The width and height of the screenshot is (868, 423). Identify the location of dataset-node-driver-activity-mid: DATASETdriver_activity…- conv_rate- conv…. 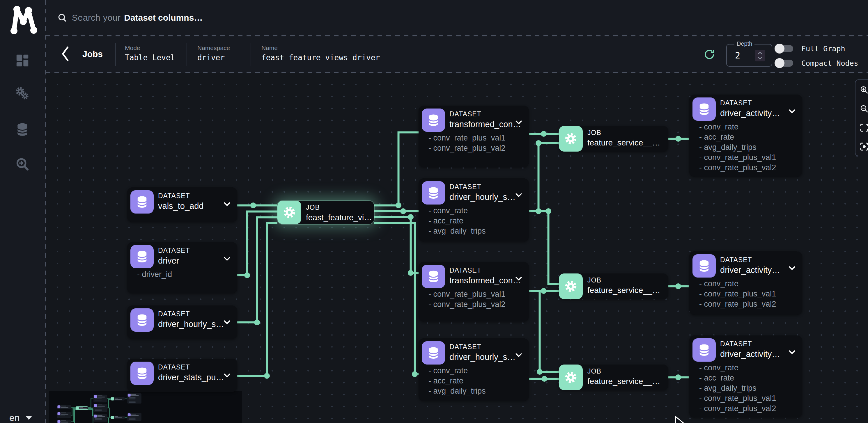
(746, 283).